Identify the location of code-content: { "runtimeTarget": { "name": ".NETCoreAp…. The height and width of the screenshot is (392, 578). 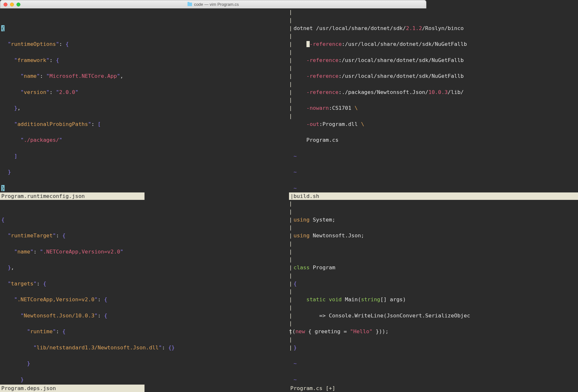
(144, 249).